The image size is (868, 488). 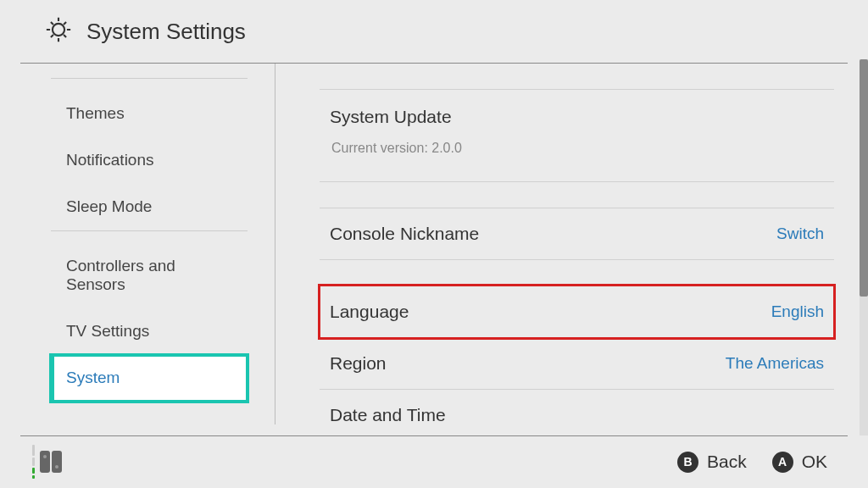 What do you see at coordinates (576, 407) in the screenshot?
I see `date-time-item: Date and Time Current date and time: 2/1…` at bounding box center [576, 407].